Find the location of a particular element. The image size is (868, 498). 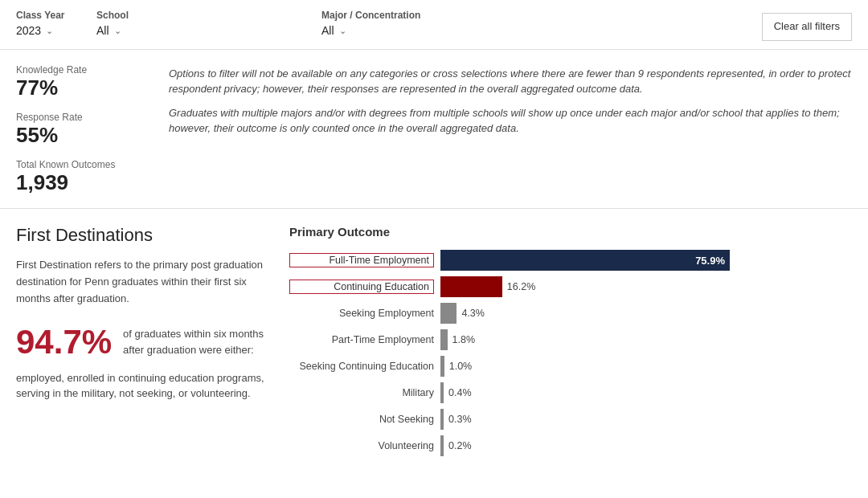

bar-value-inside: 75.9% is located at coordinates (710, 260).